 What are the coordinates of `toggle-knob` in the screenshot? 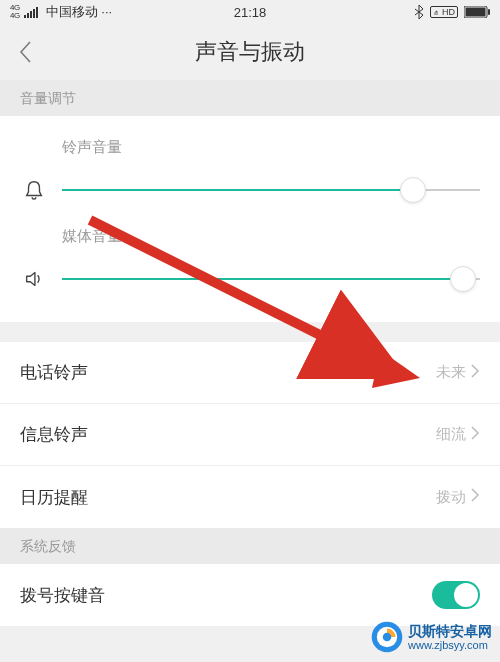 It's located at (466, 595).